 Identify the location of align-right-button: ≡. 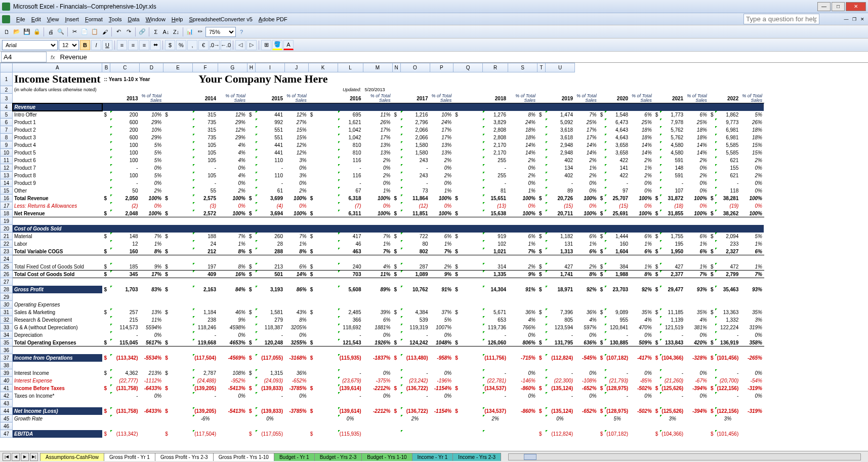
(144, 45).